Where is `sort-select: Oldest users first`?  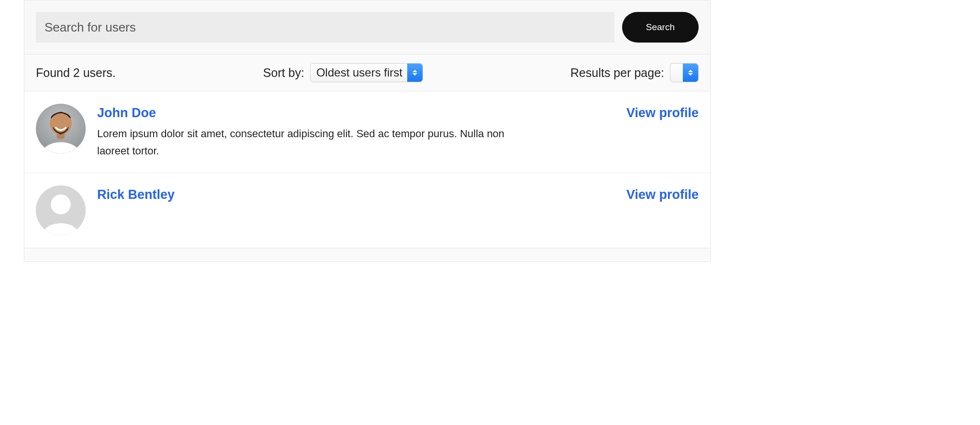
sort-select: Oldest users first is located at coordinates (367, 73).